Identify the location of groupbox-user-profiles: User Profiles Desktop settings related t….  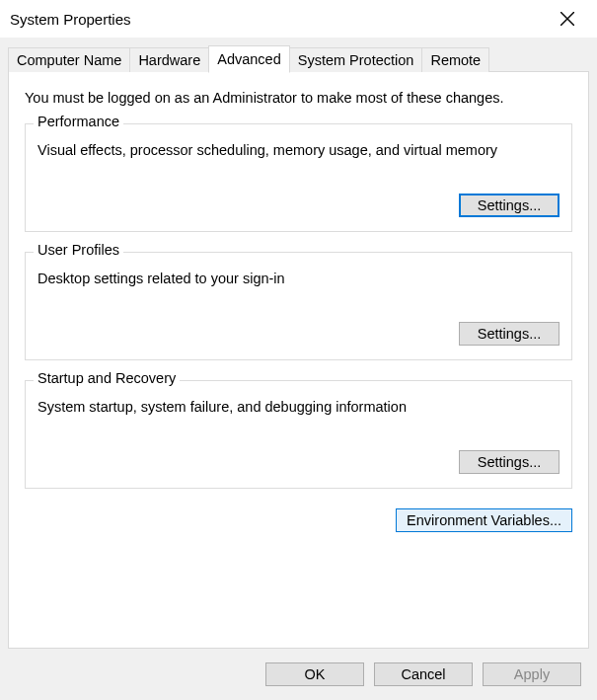
(298, 306).